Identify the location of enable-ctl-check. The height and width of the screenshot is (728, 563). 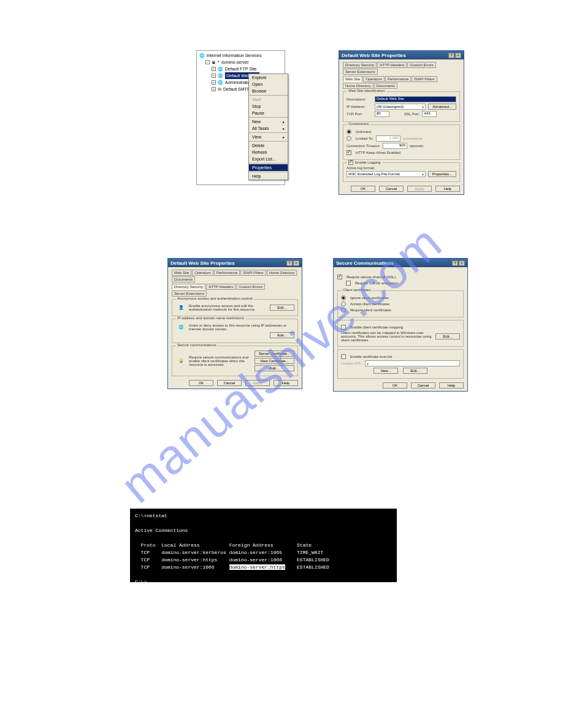
(343, 357).